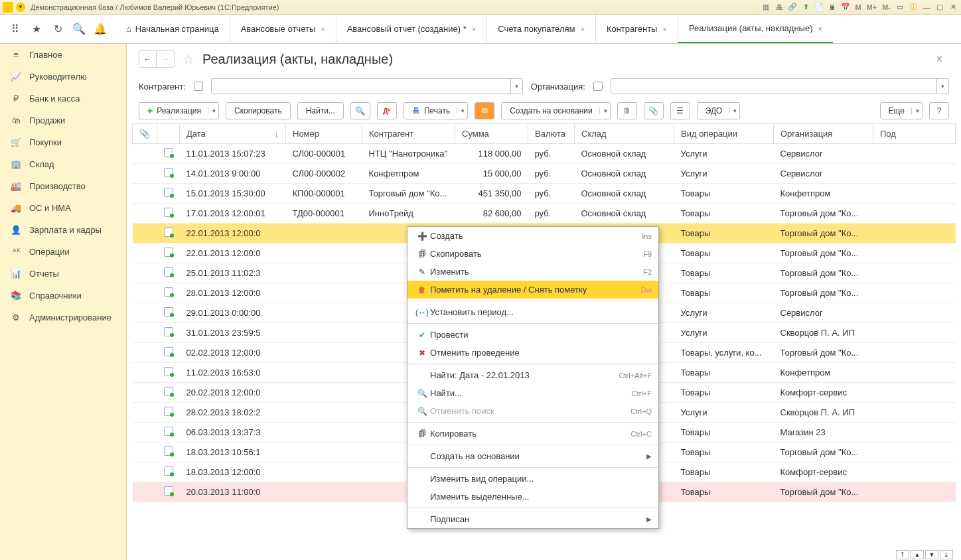 This screenshot has width=961, height=560. I want to click on create-based-button: Создать на основании ▾, so click(556, 111).